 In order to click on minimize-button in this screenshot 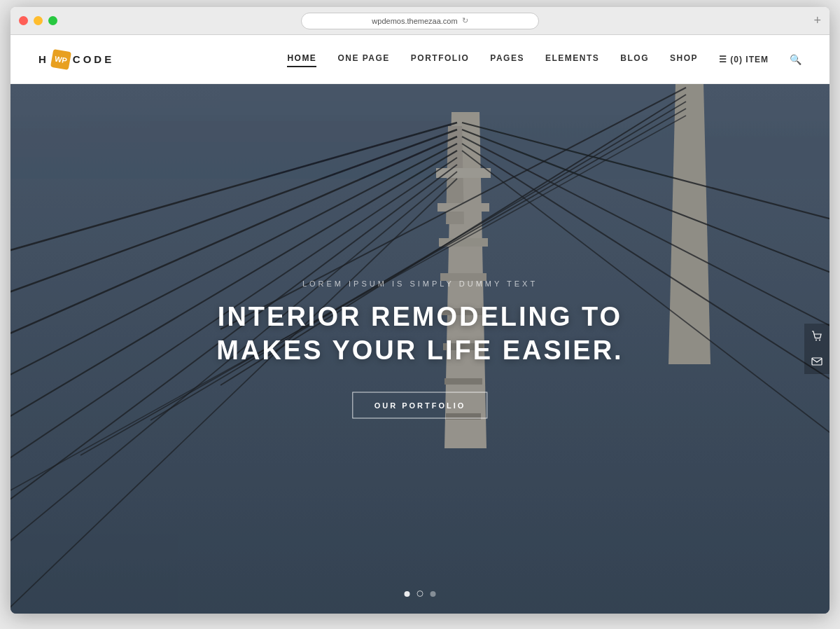, I will do `click(38, 21)`.